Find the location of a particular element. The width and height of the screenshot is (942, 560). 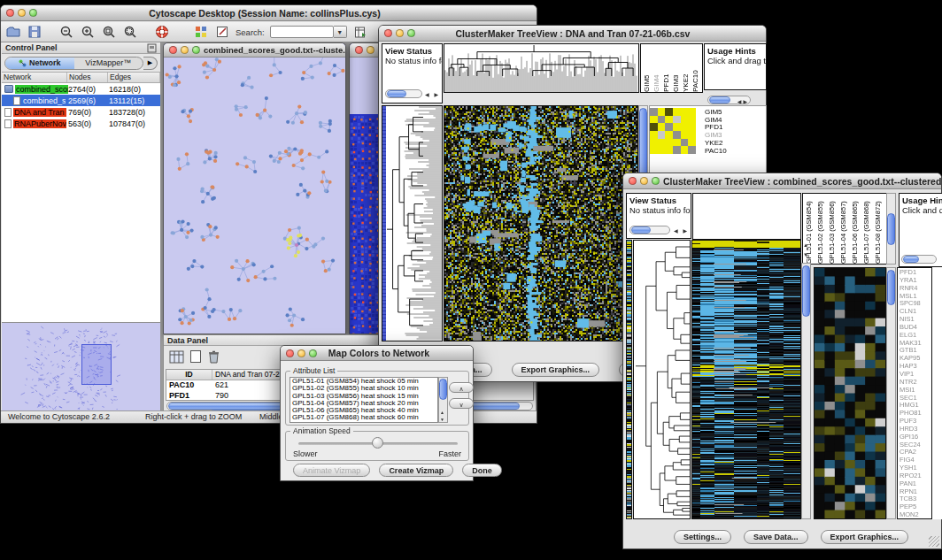

column-label: YKE2 is located at coordinates (685, 68).